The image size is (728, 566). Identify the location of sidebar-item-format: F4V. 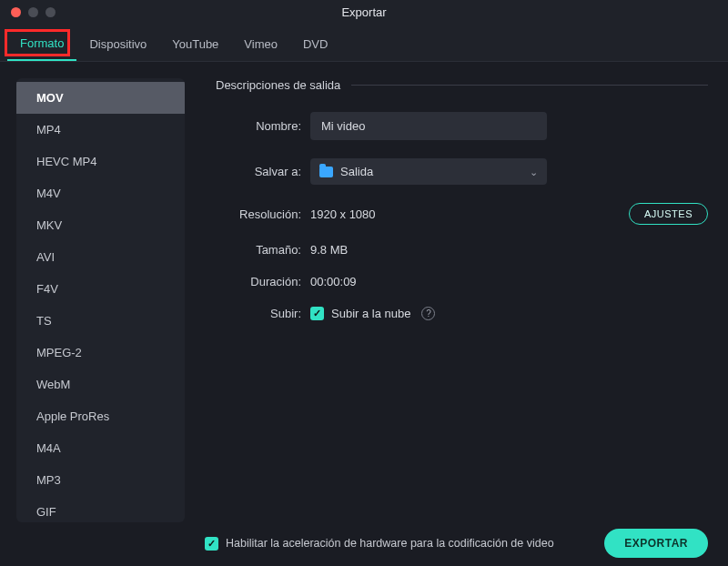
(100, 289).